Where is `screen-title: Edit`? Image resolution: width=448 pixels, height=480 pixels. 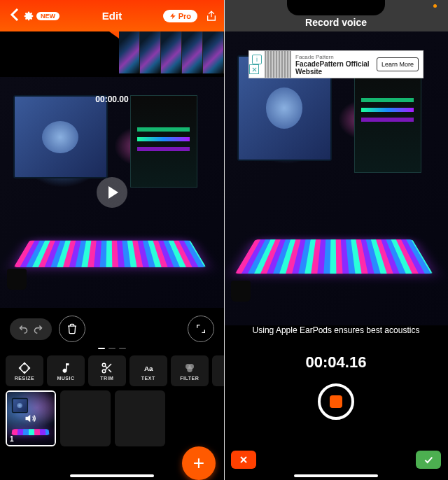 screen-title: Edit is located at coordinates (112, 15).